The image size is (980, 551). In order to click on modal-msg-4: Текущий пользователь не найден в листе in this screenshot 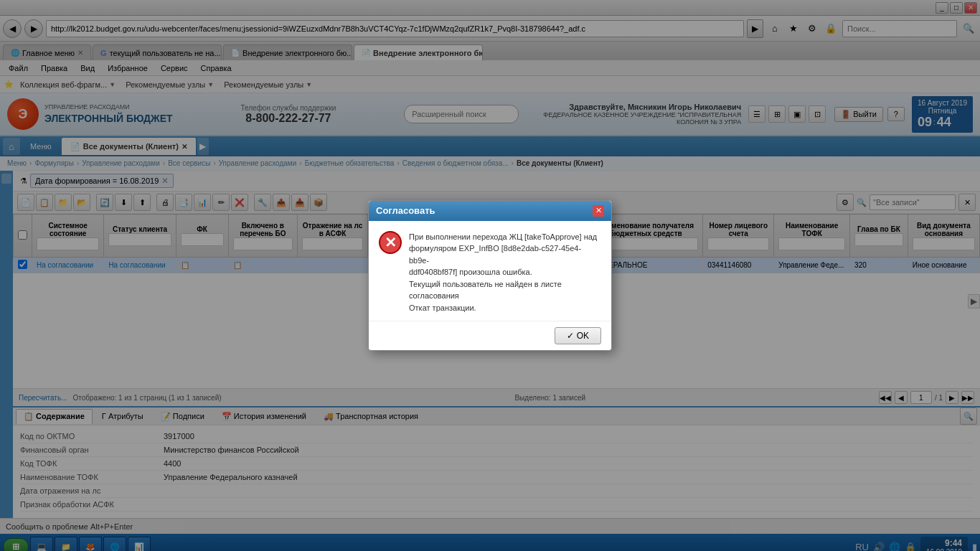, I will do `click(505, 284)`.